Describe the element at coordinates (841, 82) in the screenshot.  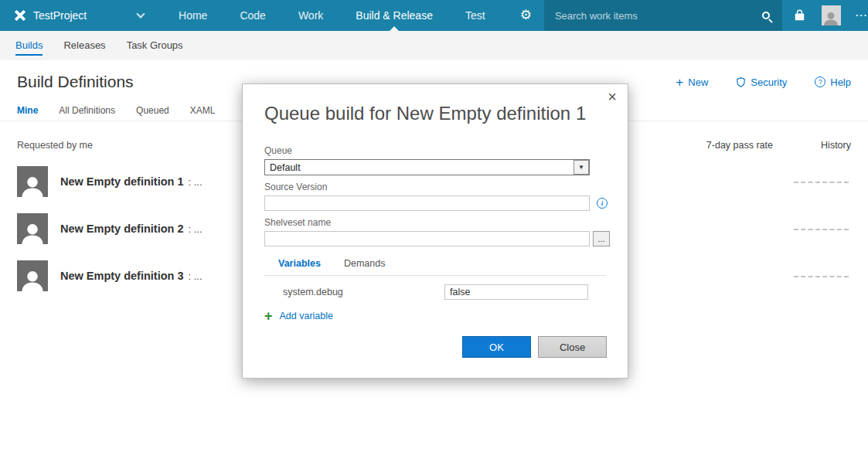
I see `help-label: Help` at that location.